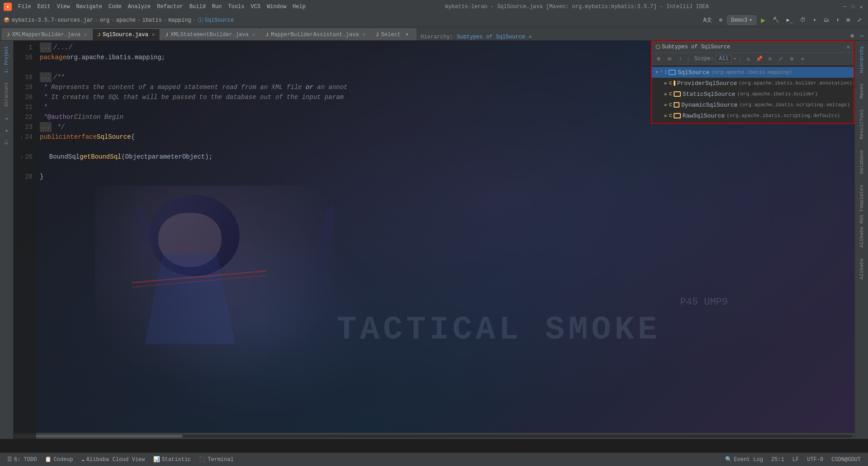 The image size is (868, 466). What do you see at coordinates (113, 459) in the screenshot?
I see `statusbar-alibaba-view: ☁ Alibaba Cloud View` at bounding box center [113, 459].